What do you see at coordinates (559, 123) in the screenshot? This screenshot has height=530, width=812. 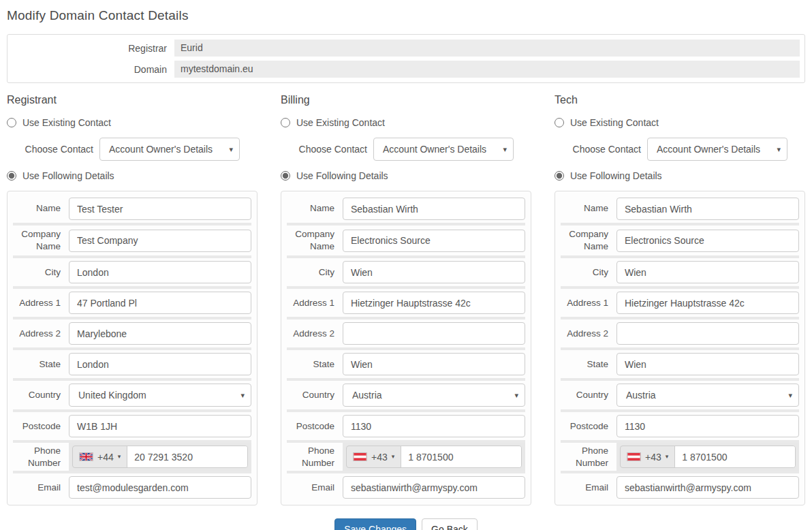 I see `tech-use-existing-radio` at bounding box center [559, 123].